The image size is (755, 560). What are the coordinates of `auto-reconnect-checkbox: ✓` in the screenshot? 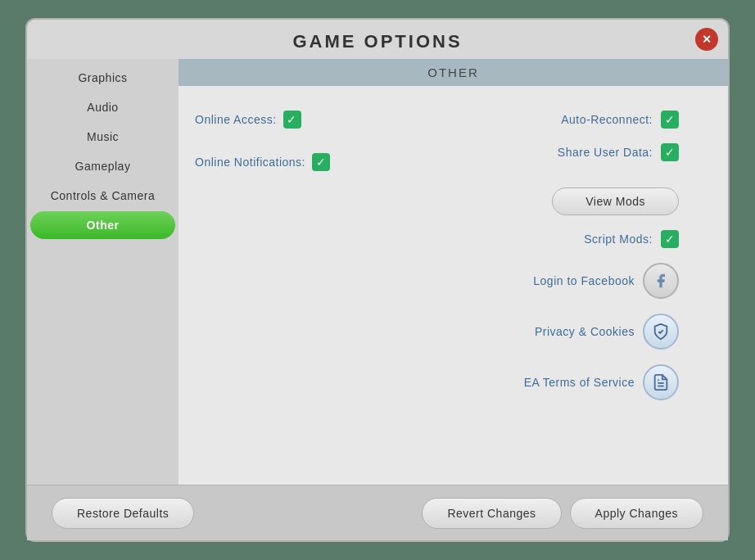 It's located at (670, 120).